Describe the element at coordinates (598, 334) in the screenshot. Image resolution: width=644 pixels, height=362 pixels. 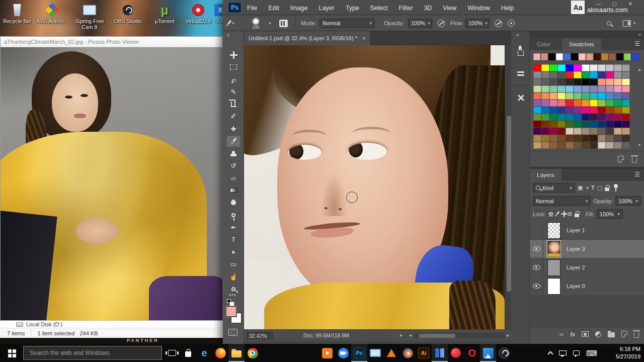
I see `adjustment-layer-icon` at that location.